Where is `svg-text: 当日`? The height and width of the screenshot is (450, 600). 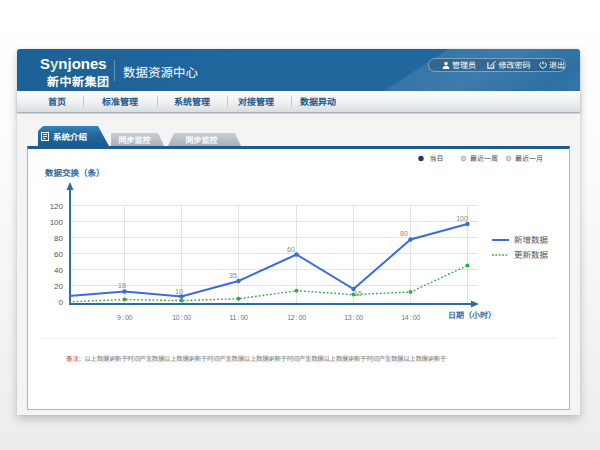 svg-text: 当日 is located at coordinates (437, 158).